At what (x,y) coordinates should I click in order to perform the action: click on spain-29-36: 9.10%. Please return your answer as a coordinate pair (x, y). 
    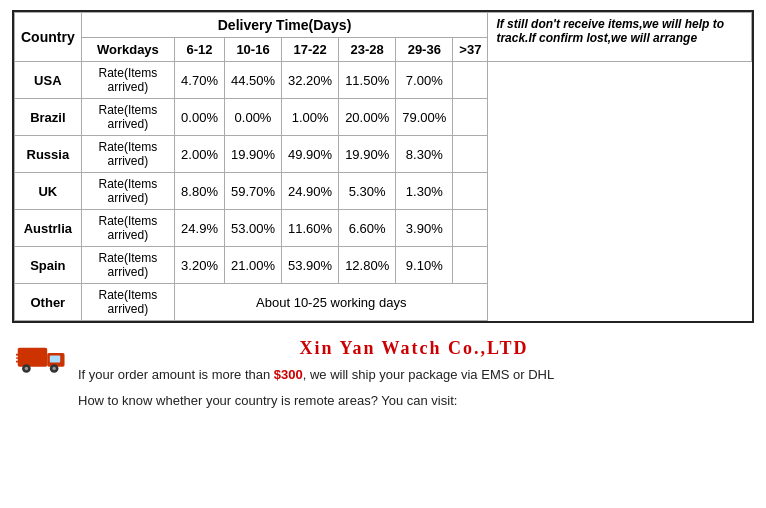
    Looking at the image, I should click on (424, 266).